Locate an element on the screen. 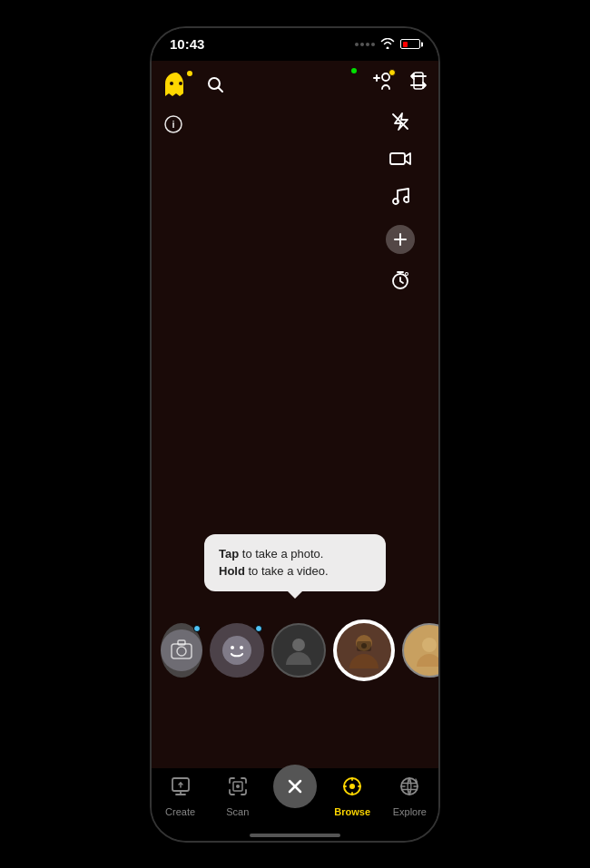 This screenshot has height=868, width=590. tooltip-line1: Tap to take a photo. is located at coordinates (295, 554).